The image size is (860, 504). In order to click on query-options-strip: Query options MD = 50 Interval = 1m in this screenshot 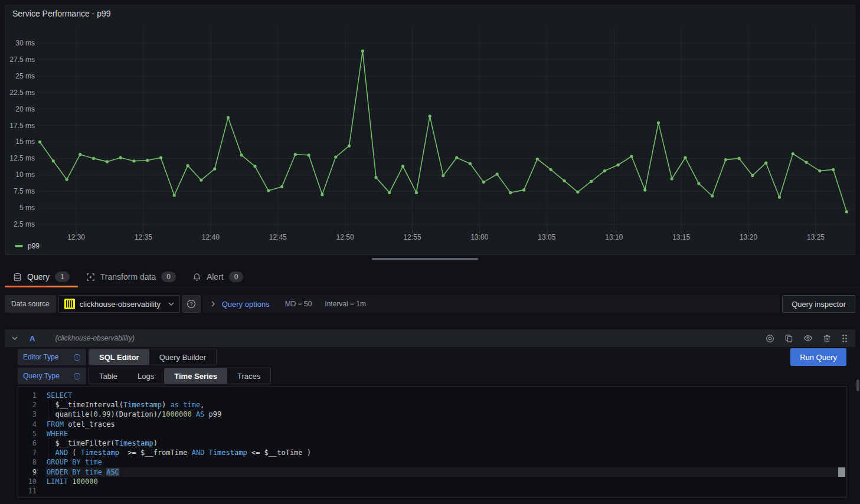, I will do `click(492, 304)`.